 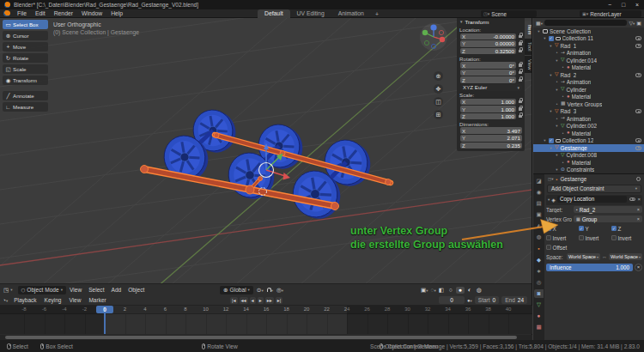 What do you see at coordinates (639, 209) in the screenshot?
I see `clear-target-icon: ×` at bounding box center [639, 209].